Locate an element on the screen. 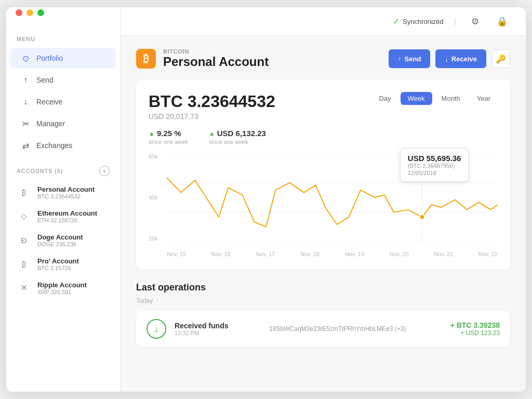 Image resolution: width=532 pixels, height=399 pixels. x-label-nov18: Nov. 18 is located at coordinates (310, 254).